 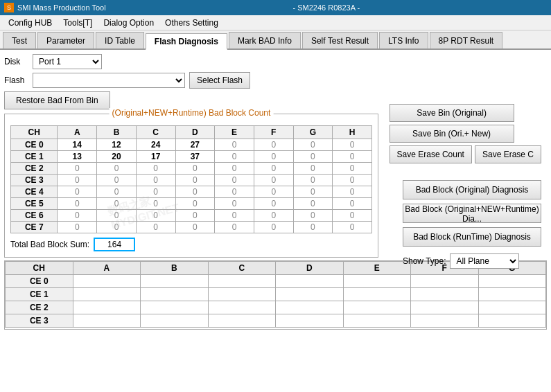 I want to click on cell-2-6: 0, so click(x=313, y=169).